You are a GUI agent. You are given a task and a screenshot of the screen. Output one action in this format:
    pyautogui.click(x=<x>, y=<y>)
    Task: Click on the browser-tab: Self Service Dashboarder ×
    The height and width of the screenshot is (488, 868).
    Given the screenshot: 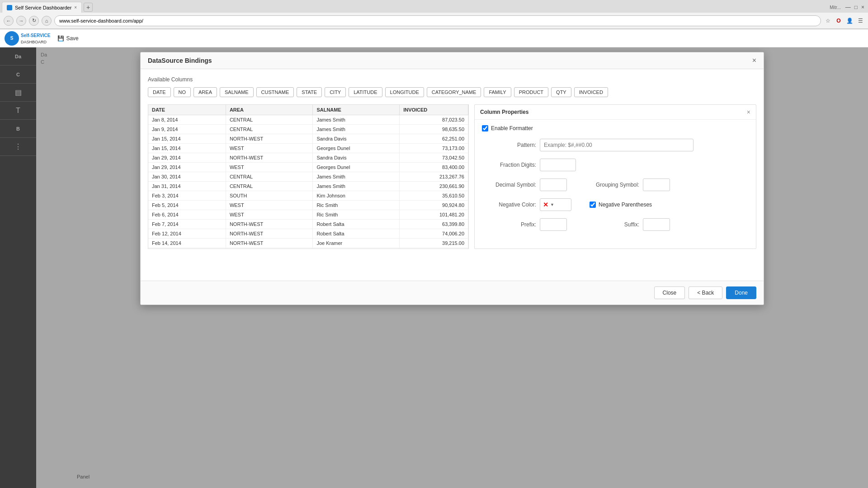 What is the action you would take?
    pyautogui.click(x=42, y=7)
    